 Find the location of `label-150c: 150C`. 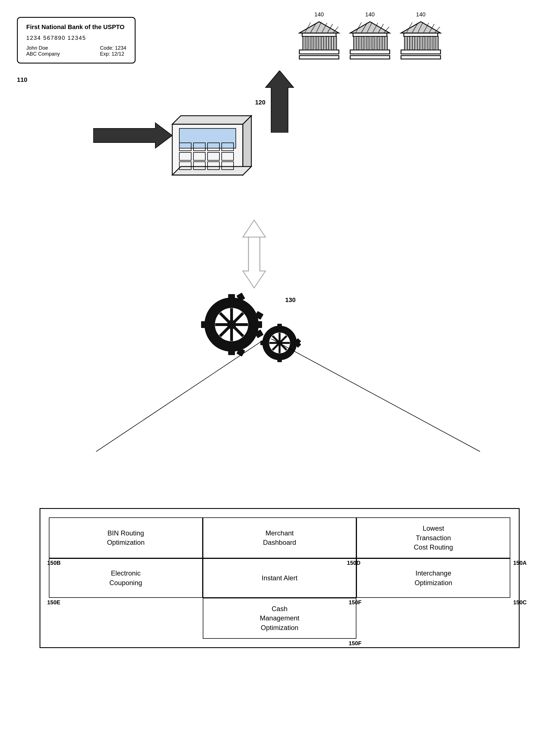

label-150c: 150C is located at coordinates (520, 602).